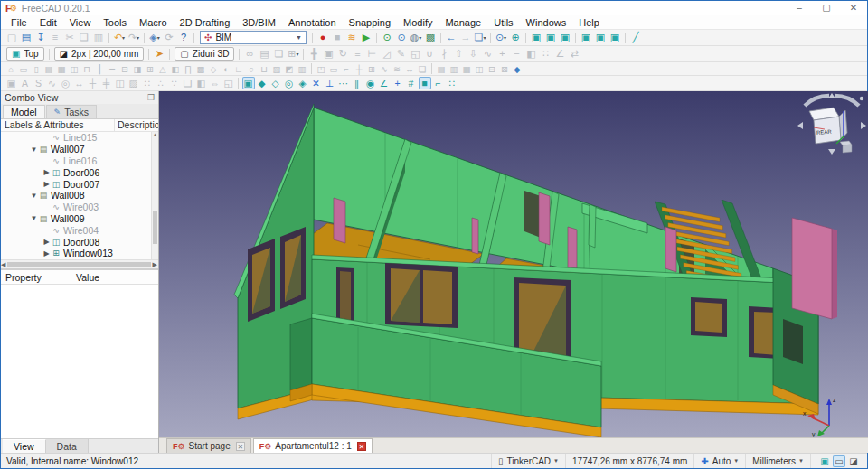  I want to click on shape-string-icon: S, so click(39, 83).